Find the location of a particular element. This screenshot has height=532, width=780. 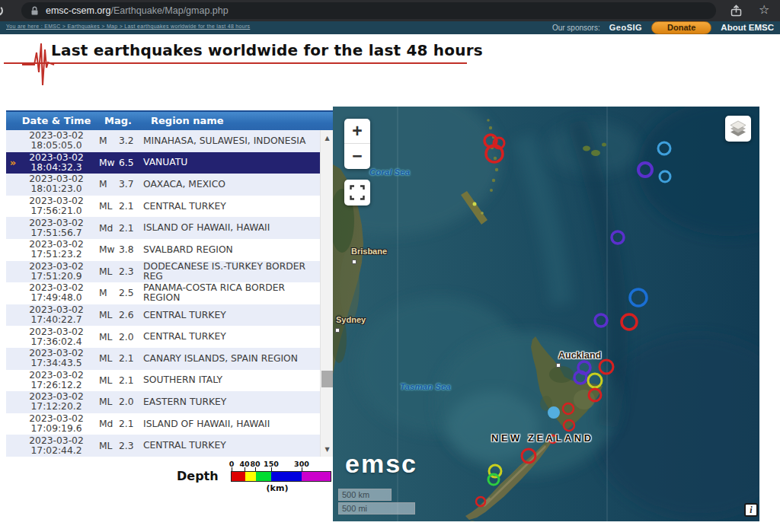

cell-datetime: 2023-03-0217:56:21.0 is located at coordinates (56, 206).